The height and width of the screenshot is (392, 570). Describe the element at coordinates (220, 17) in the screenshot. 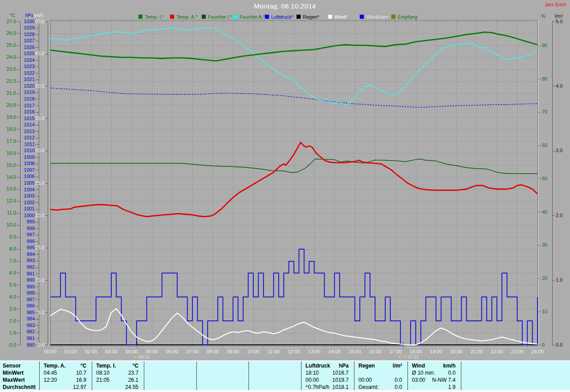

I see `legend-item-label: Feuchte I.*` at that location.